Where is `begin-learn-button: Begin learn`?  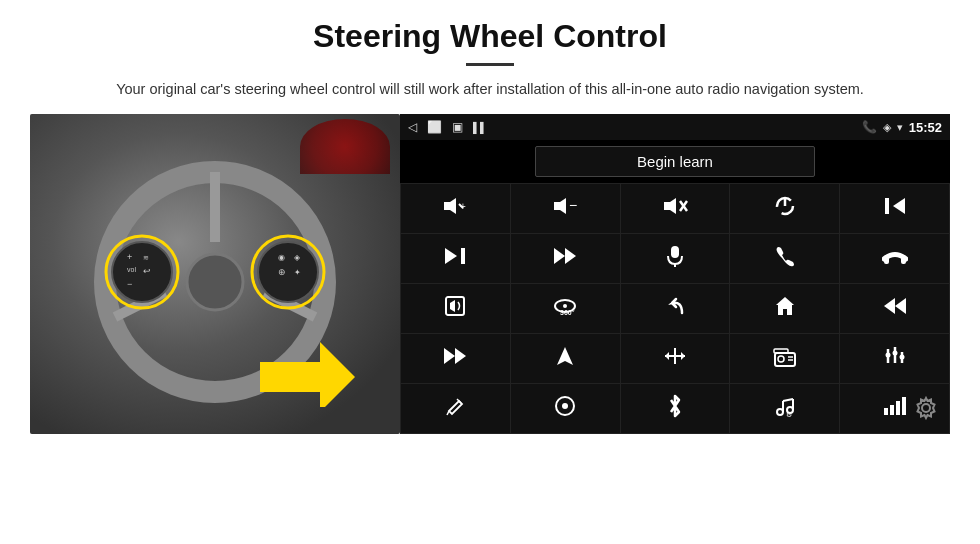 begin-learn-button: Begin learn is located at coordinates (675, 162).